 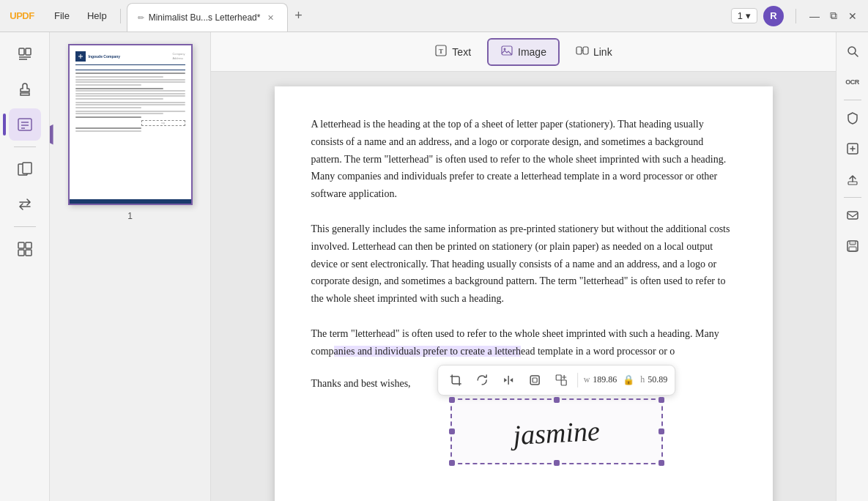 I want to click on image-tool-icon, so click(x=507, y=52).